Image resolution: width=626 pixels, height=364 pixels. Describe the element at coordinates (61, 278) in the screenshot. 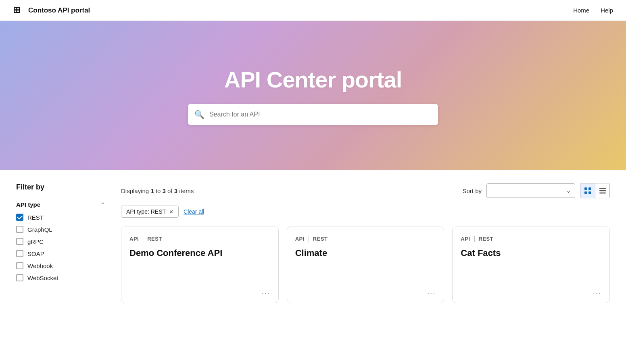

I see `filter-option-websocket: WebSocket` at that location.